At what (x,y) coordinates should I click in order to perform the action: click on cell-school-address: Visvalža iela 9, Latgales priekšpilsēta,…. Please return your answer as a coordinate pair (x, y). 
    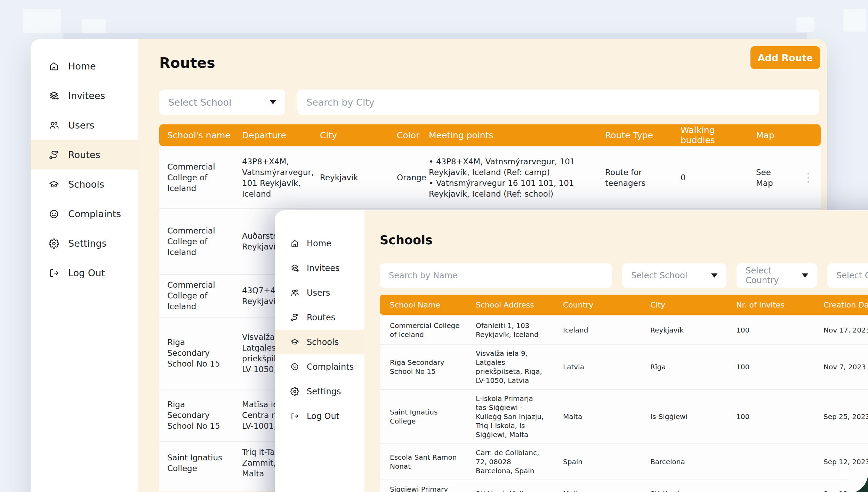
    Looking at the image, I should click on (509, 367).